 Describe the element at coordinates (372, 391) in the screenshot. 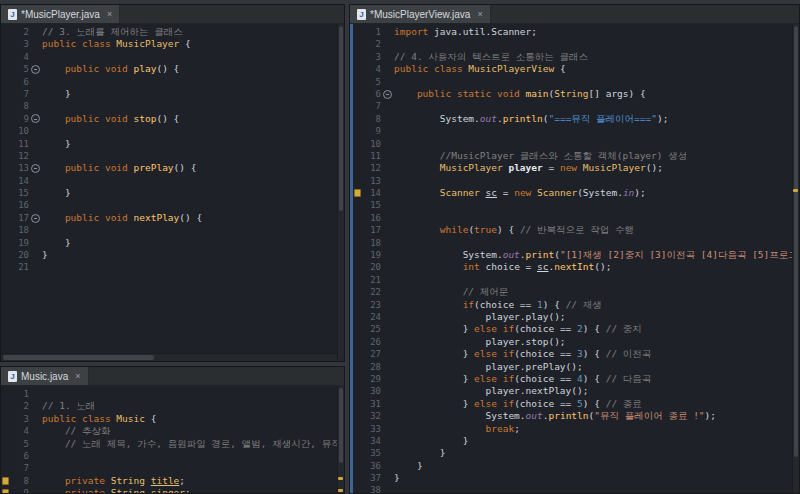

I see `line-number: 30` at that location.